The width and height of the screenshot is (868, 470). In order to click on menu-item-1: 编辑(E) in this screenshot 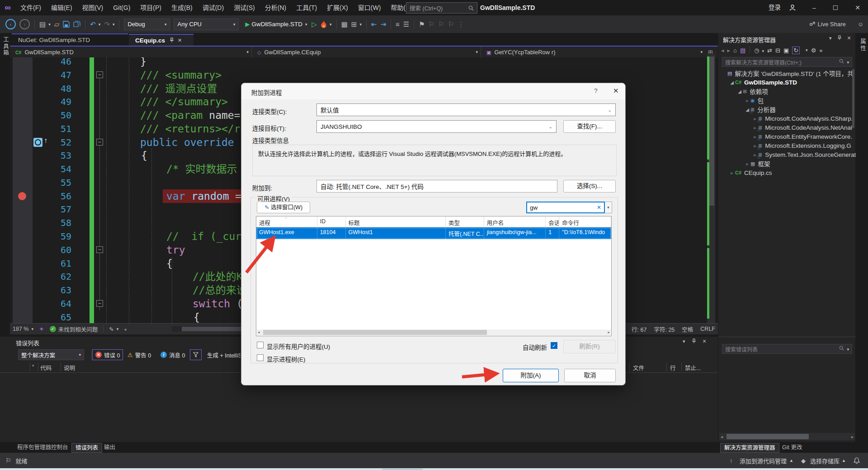, I will do `click(61, 8)`.